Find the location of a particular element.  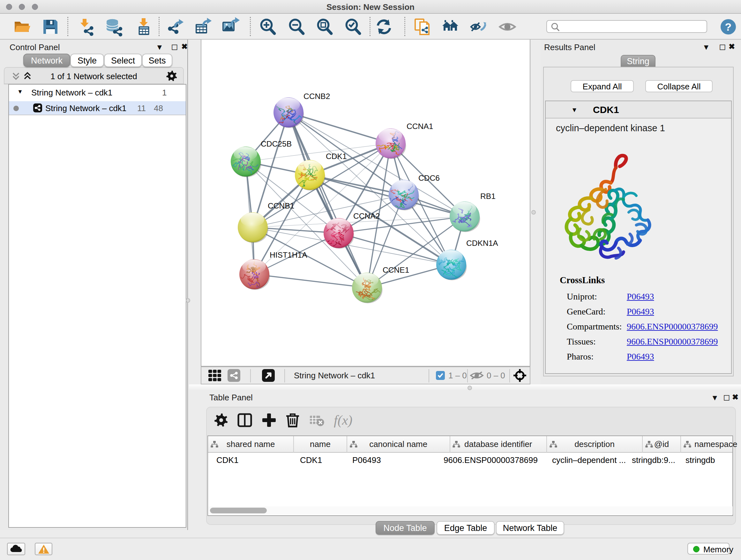

svg-text: CCNA1 is located at coordinates (420, 126).